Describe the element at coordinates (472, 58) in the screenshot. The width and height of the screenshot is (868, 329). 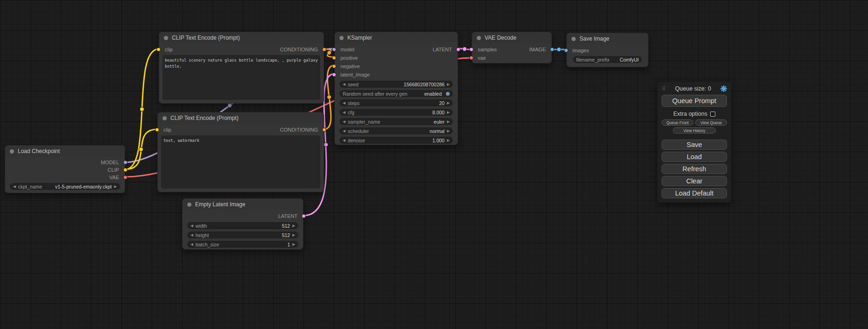
I see `vae-input-port` at that location.